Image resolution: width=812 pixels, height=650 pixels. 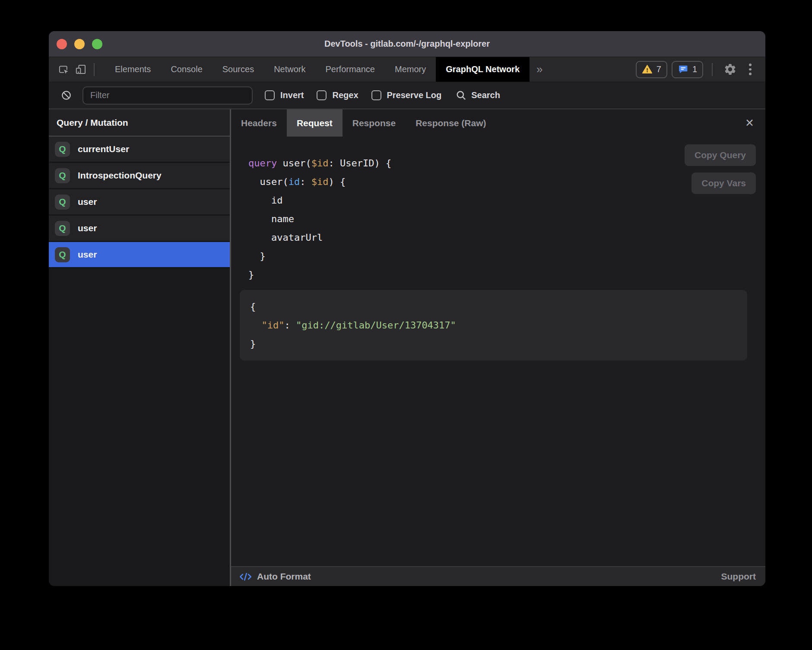 What do you see at coordinates (337, 95) in the screenshot?
I see `regex-checkbox: Regex` at bounding box center [337, 95].